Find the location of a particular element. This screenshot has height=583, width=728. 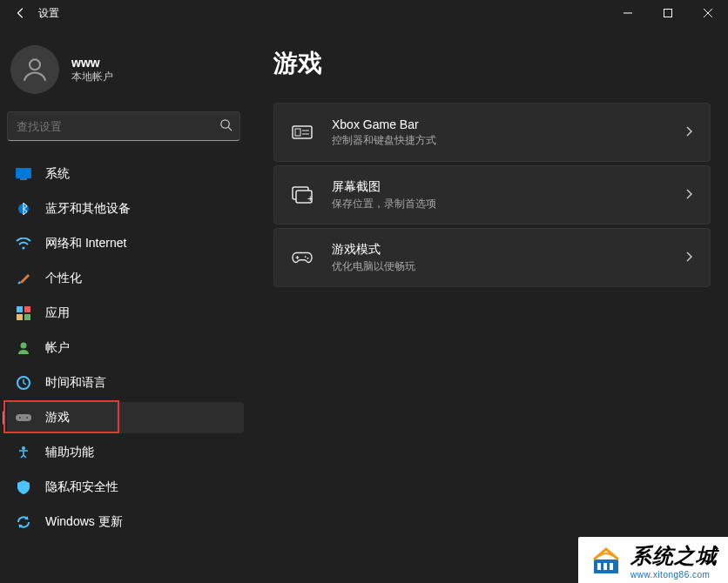

sidebar-item-personalization: 个性化 is located at coordinates (125, 278).